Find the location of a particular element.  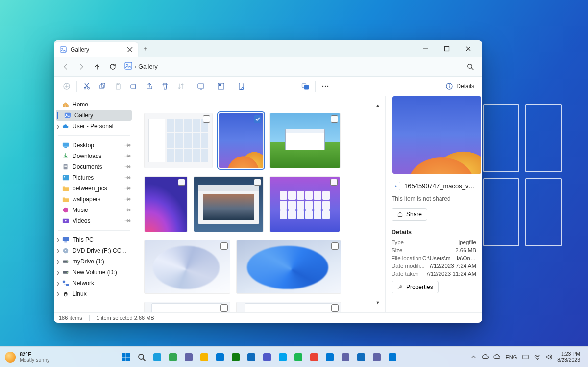

taskbar-spotify-icon is located at coordinates (298, 357).